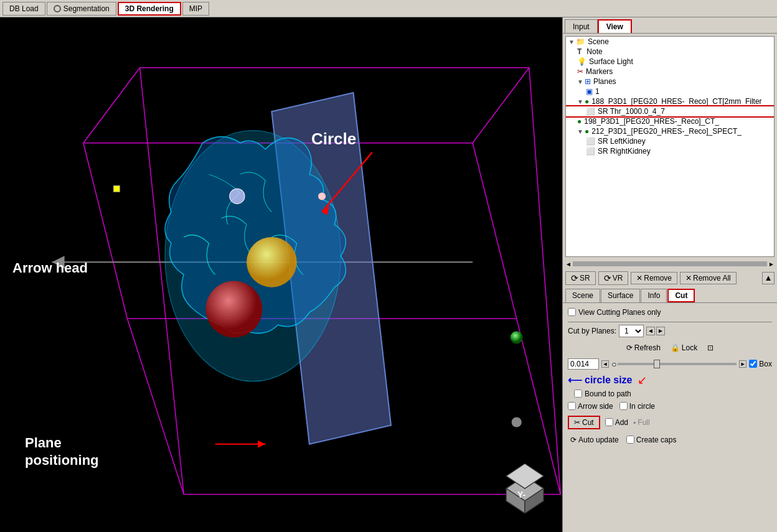  What do you see at coordinates (62, 452) in the screenshot?
I see `plane-positioning-label: Planepositioning` at bounding box center [62, 452].